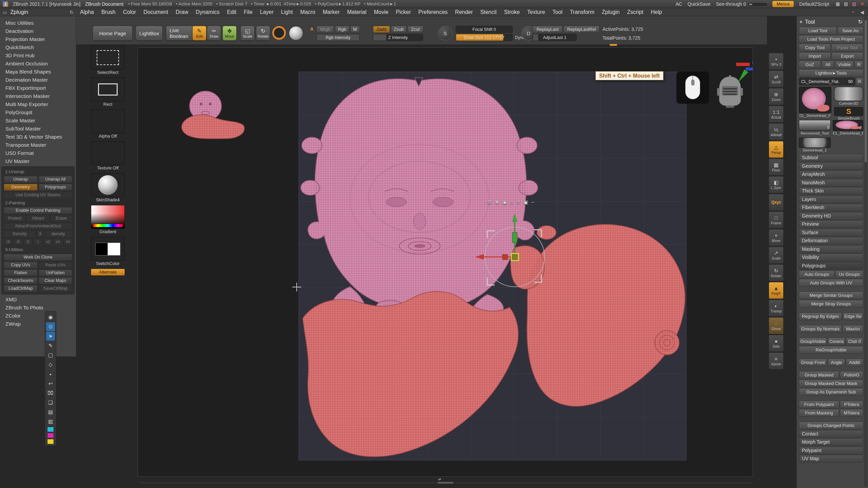  Describe the element at coordinates (815, 128) in the screenshot. I see `recovered-tool-thumbnail: 9Recovered_Tool` at that location.